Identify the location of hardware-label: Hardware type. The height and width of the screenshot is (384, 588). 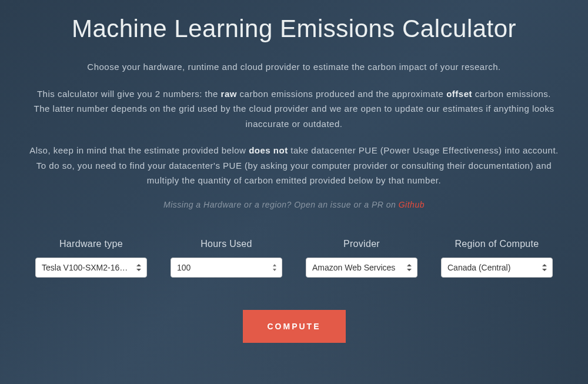
(91, 244).